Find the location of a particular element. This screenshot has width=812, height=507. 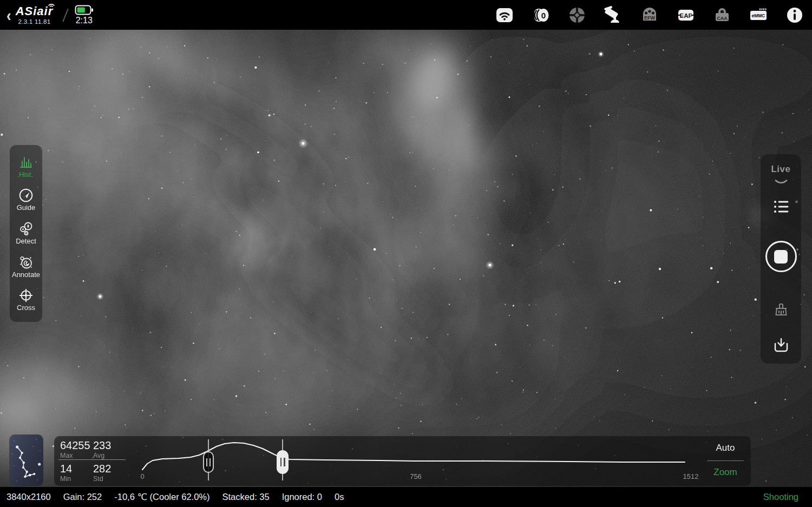

tool-label: Annotate is located at coordinates (26, 275).